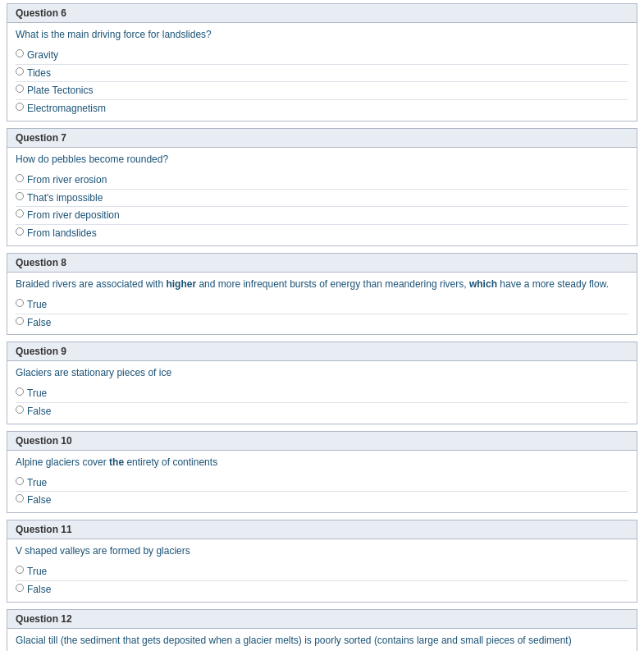  I want to click on question-text-q8: Braided rivers are associated with highe…, so click(322, 284).